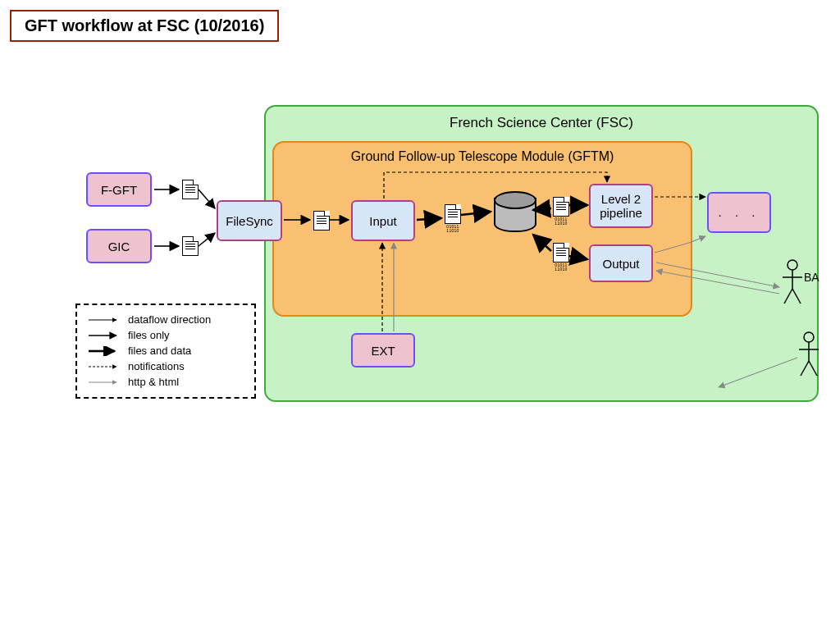  I want to click on node-input: Input, so click(383, 221).